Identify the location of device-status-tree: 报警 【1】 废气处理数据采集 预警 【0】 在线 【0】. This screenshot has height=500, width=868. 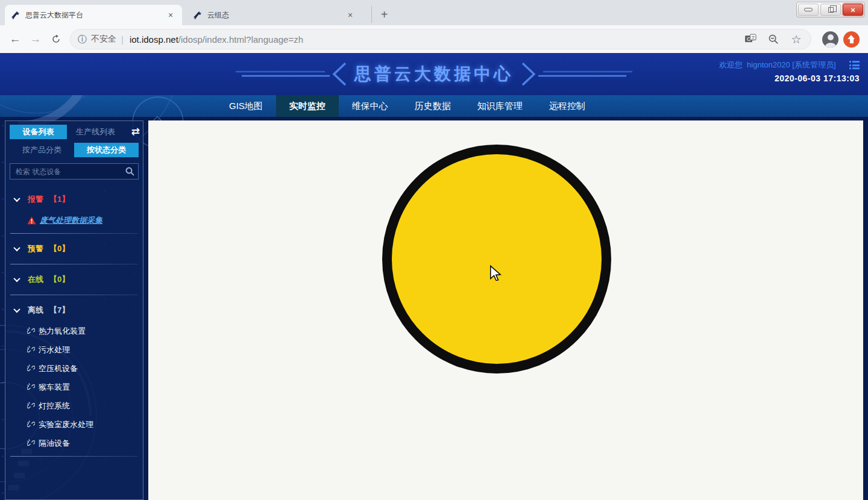
(74, 322).